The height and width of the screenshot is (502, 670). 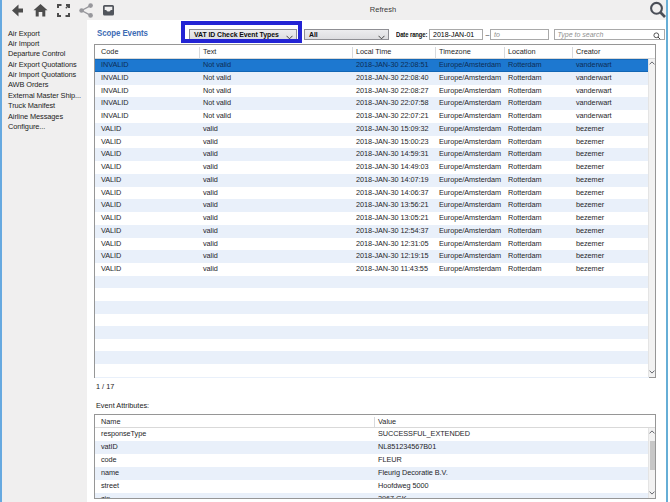 I want to click on cell-local_time: 2018-JAN-30 14:06:37, so click(x=392, y=194).